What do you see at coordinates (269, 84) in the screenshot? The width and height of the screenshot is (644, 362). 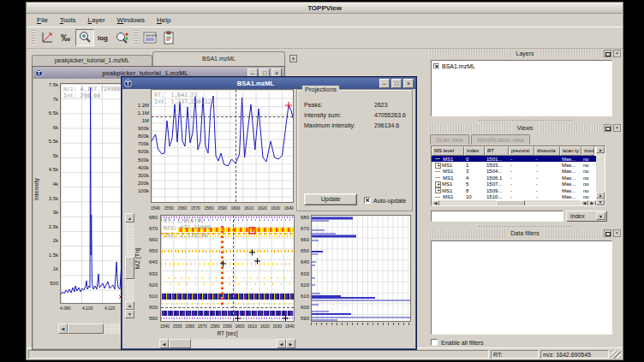 I see `bsa1-titlebar: T BSA1.mzML –□×` at bounding box center [269, 84].